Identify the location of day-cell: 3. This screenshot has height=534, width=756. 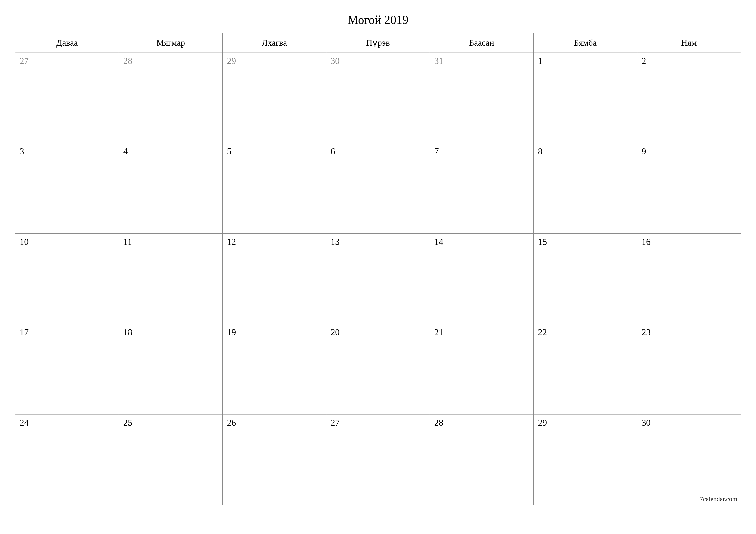
(67, 188).